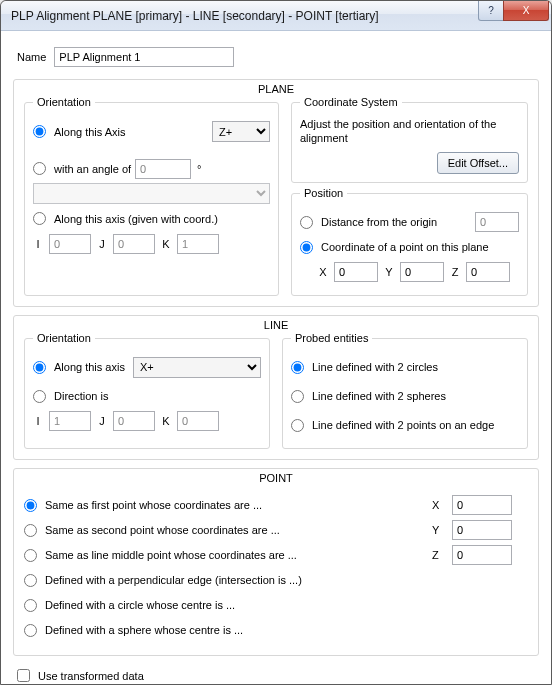 This screenshot has width=552, height=685. I want to click on point-circle-radio, so click(30, 606).